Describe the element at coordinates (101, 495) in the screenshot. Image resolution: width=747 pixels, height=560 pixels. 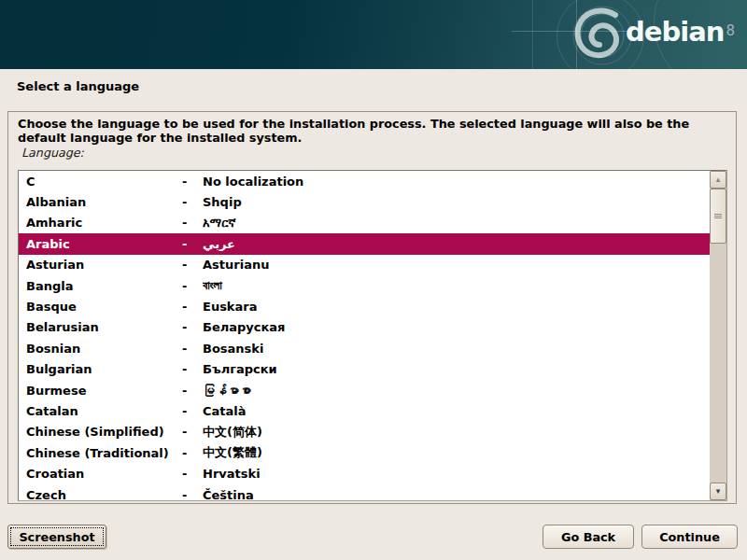
I see `language-name: Czech` at that location.